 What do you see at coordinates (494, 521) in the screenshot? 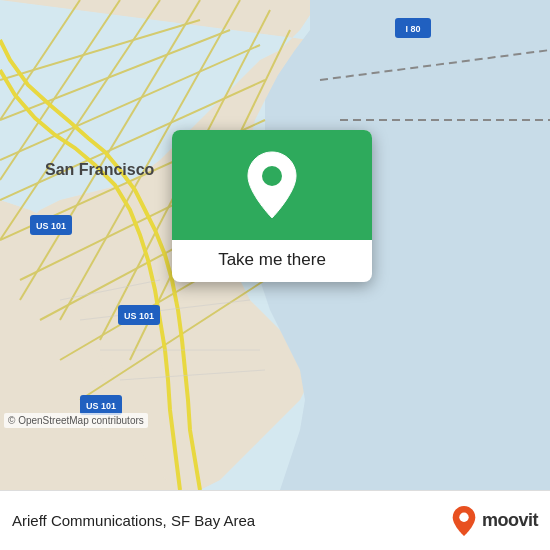
I see `moovit-logo: moovit` at bounding box center [494, 521].